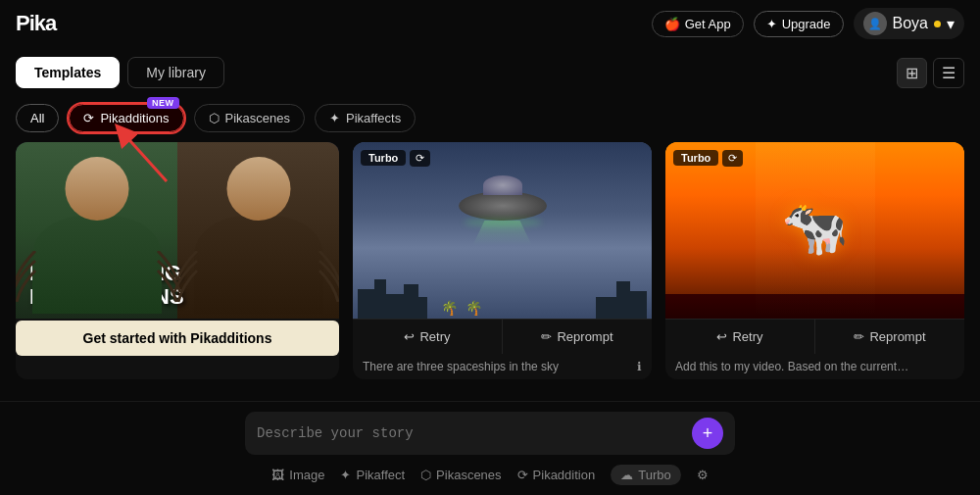  What do you see at coordinates (259, 230) in the screenshot?
I see `person-right` at bounding box center [259, 230].